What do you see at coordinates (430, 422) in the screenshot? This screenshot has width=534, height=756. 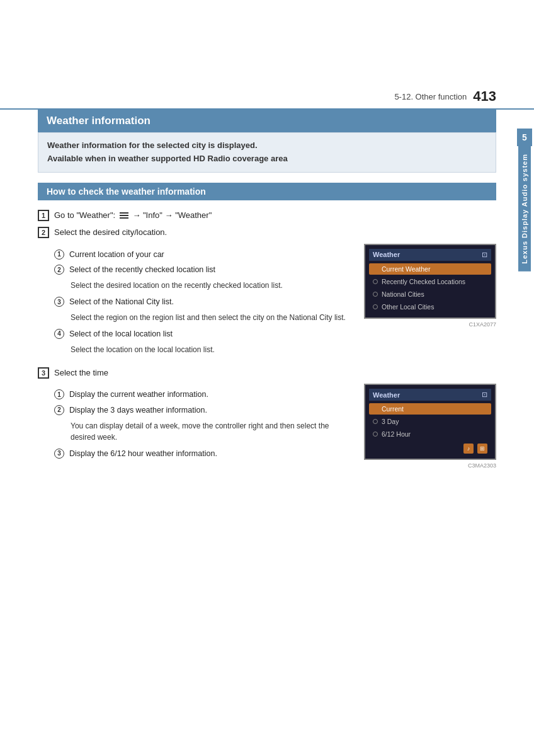 I see `screen2-mockup: Weather ⊡ Current 3 Day 6/12 Hour` at bounding box center [430, 422].